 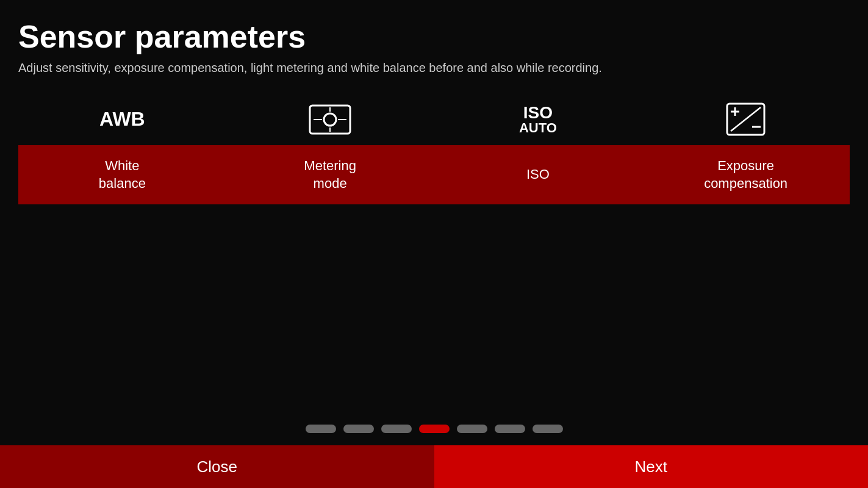 What do you see at coordinates (538, 120) in the screenshot?
I see `iso-icon-cell: ISO AUTO` at bounding box center [538, 120].